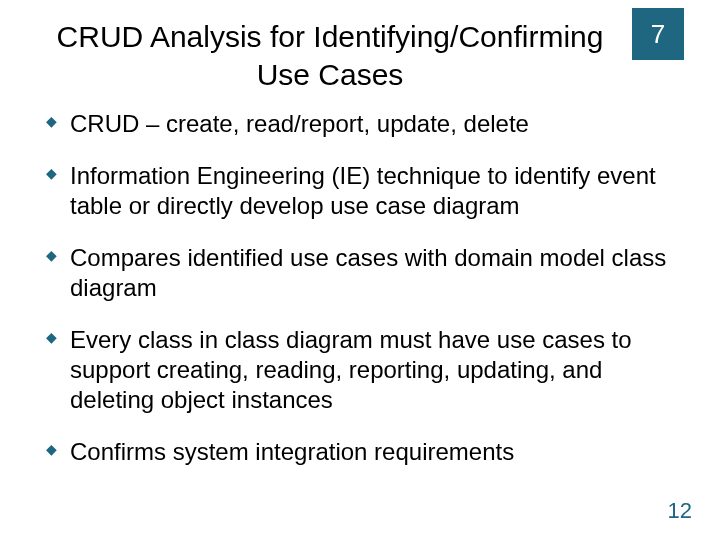 This screenshot has height=540, width=720. I want to click on list-item: Compares identified use cases with domai…, so click(360, 273).